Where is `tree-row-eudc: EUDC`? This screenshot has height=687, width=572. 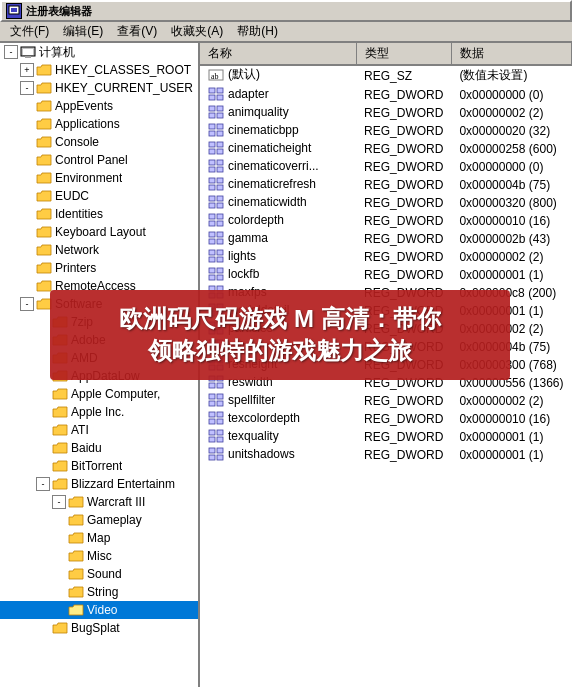
tree-row-eudc: EUDC is located at coordinates (99, 196).